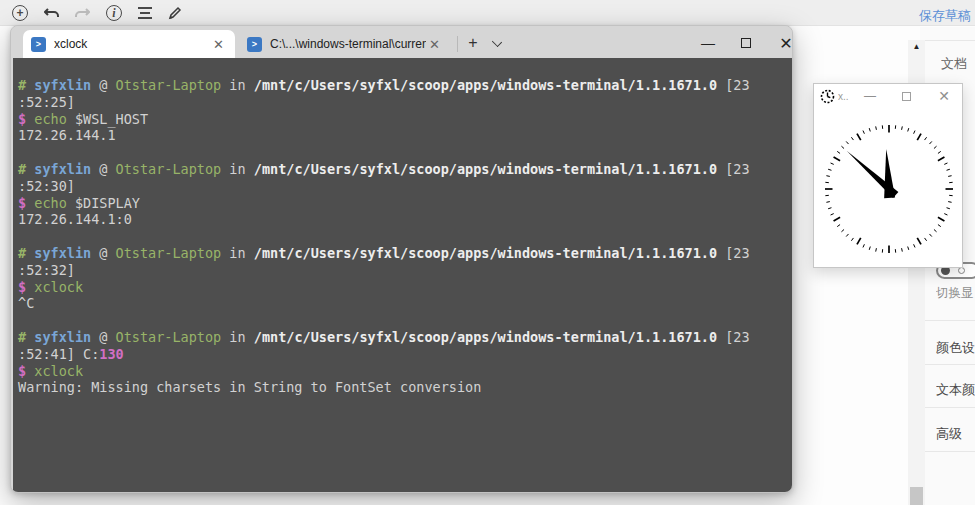 The width and height of the screenshot is (975, 505). Describe the element at coordinates (348, 44) in the screenshot. I see `tab-label: C:\...\windows-terminal\current` at that location.